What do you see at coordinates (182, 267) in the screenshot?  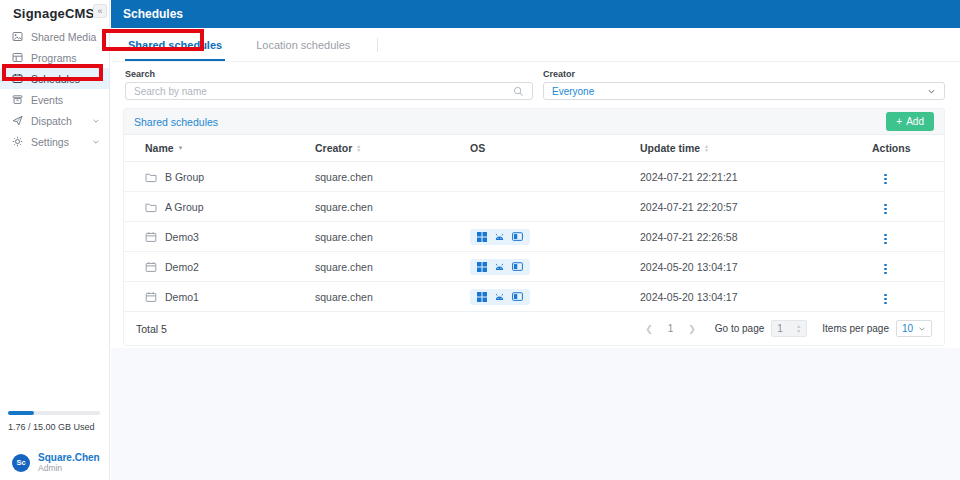 I see `row-name: Demo2` at bounding box center [182, 267].